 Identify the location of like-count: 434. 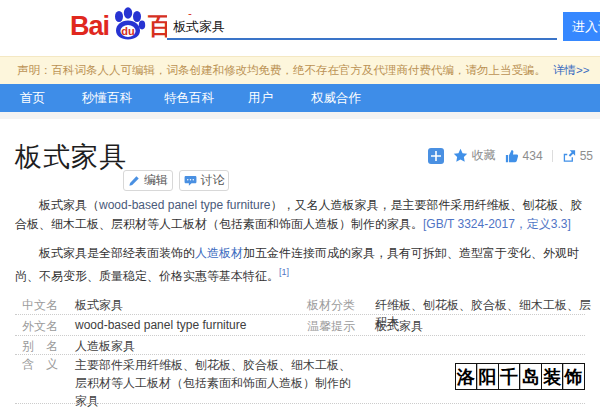
(533, 156).